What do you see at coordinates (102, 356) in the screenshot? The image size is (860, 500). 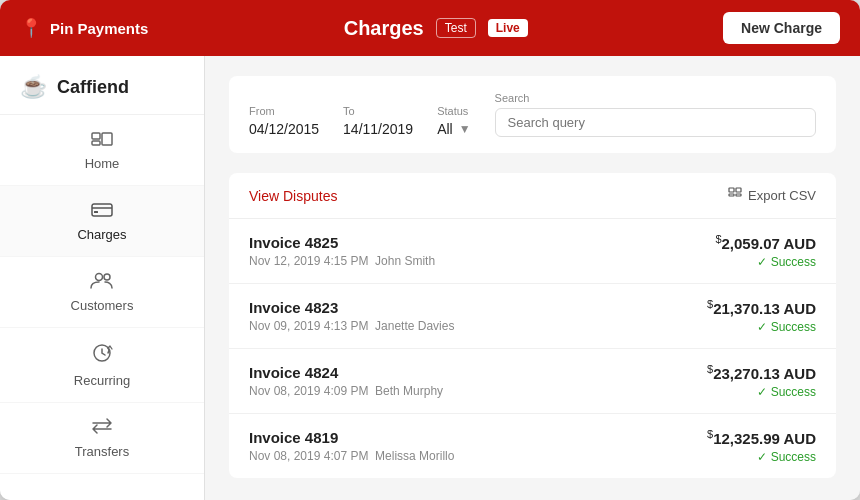 I see `recurring-icon` at bounding box center [102, 356].